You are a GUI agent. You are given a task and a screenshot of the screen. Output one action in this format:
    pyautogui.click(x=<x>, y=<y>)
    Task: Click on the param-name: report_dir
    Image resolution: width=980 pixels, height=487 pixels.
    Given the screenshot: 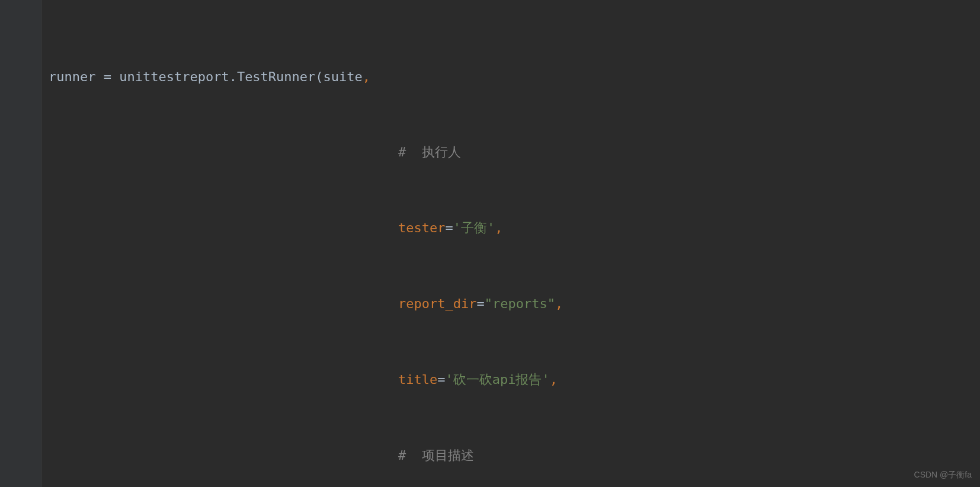 What is the action you would take?
    pyautogui.click(x=437, y=304)
    